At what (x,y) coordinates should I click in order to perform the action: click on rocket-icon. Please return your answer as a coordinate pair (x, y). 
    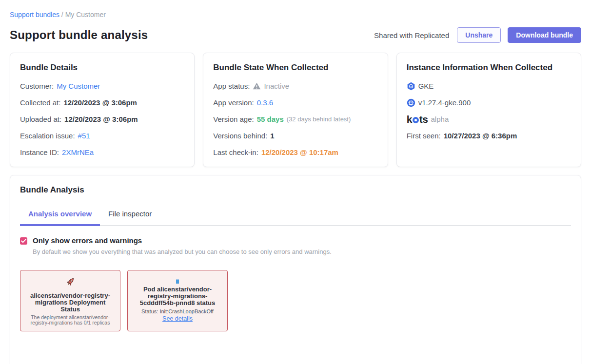
    Looking at the image, I should click on (70, 283).